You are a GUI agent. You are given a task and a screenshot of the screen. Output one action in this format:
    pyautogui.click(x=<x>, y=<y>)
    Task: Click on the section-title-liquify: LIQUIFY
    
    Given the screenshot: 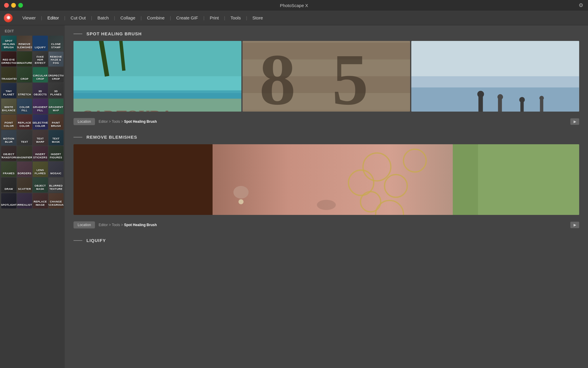 What is the action you would take?
    pyautogui.click(x=96, y=240)
    